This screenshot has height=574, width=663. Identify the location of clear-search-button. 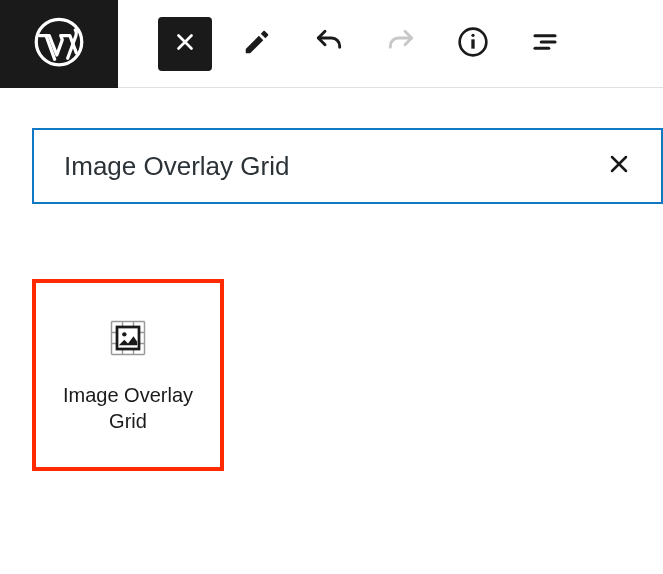
(619, 166).